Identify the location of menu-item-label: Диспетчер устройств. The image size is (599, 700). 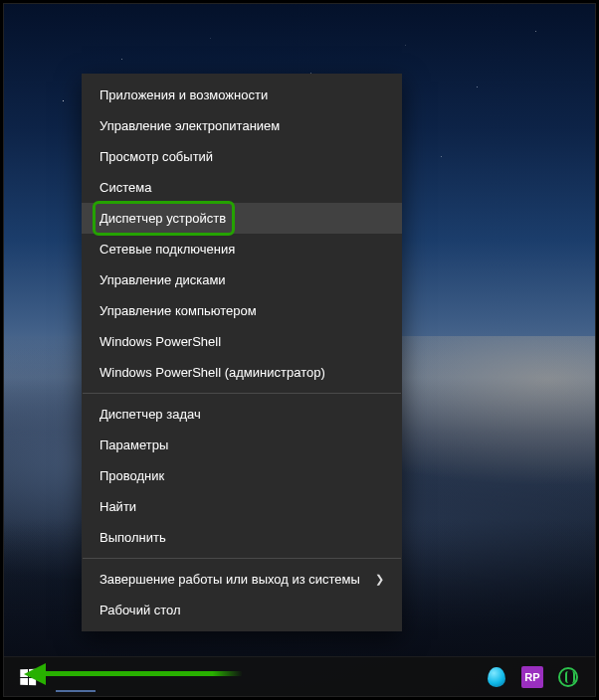
(163, 219).